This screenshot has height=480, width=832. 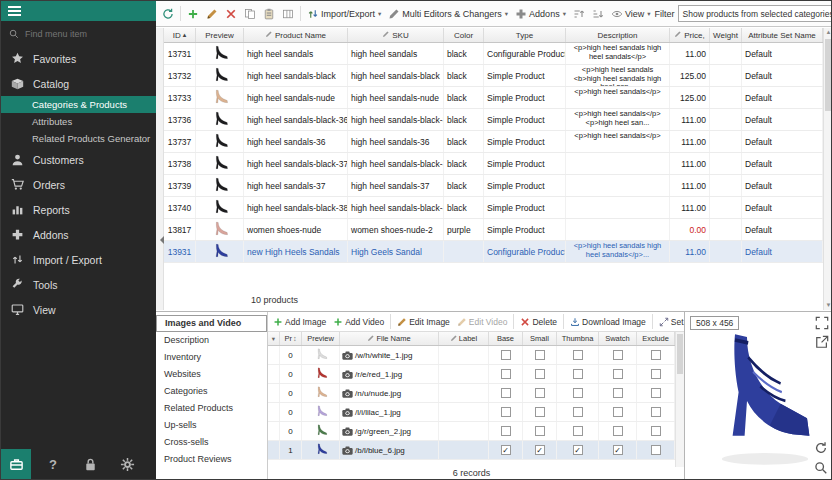 What do you see at coordinates (78, 58) in the screenshot?
I see `sidebar-item-favorites: Favorites` at bounding box center [78, 58].